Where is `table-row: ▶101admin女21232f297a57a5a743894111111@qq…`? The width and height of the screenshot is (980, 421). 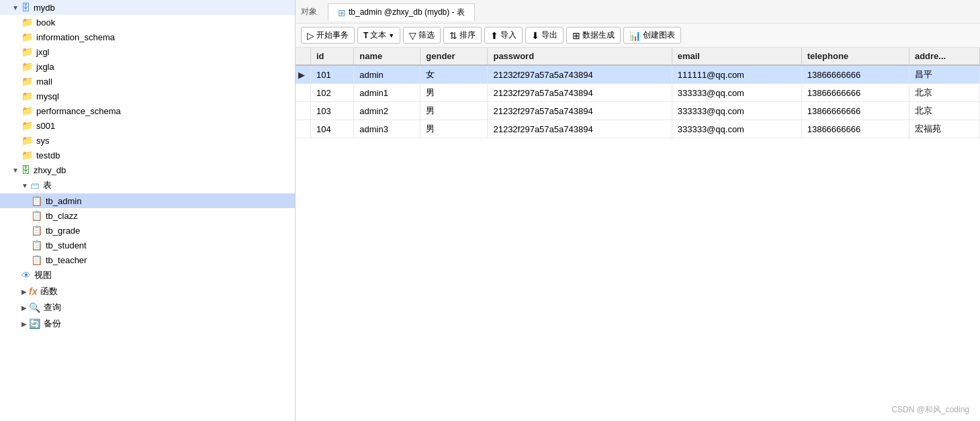
table-row: ▶101admin女21232f297a57a5a743894111111@qq… is located at coordinates (638, 75).